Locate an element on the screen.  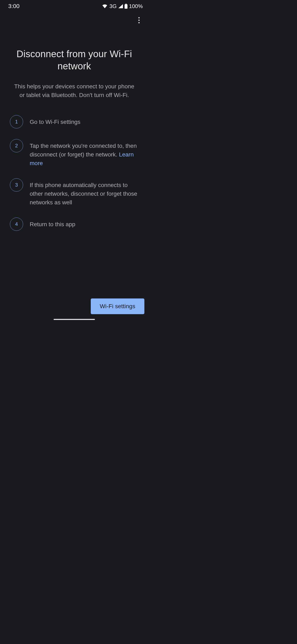
step-item: 2 Tap the network you're connected to, t… is located at coordinates (74, 153).